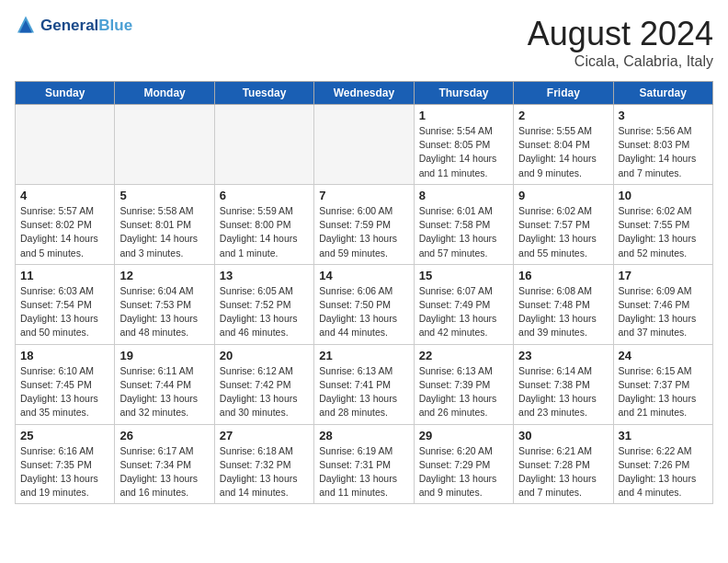 The image size is (728, 563). What do you see at coordinates (64, 232) in the screenshot?
I see `day-info: Sunrise: 5:57 AMSunset: 8:02 PMDaylight:…` at bounding box center [64, 232].